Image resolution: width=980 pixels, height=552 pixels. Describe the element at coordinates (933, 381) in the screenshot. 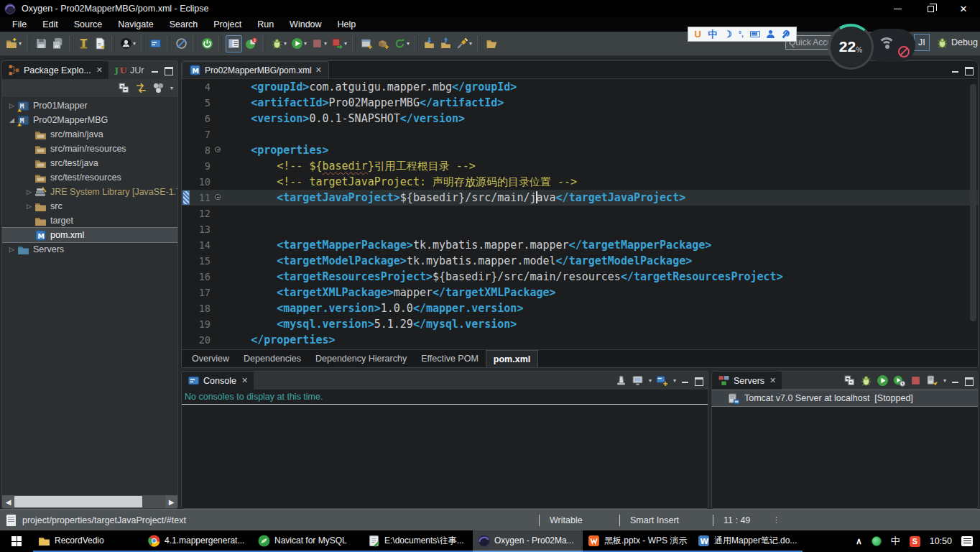

I see `publish-server-icon` at that location.